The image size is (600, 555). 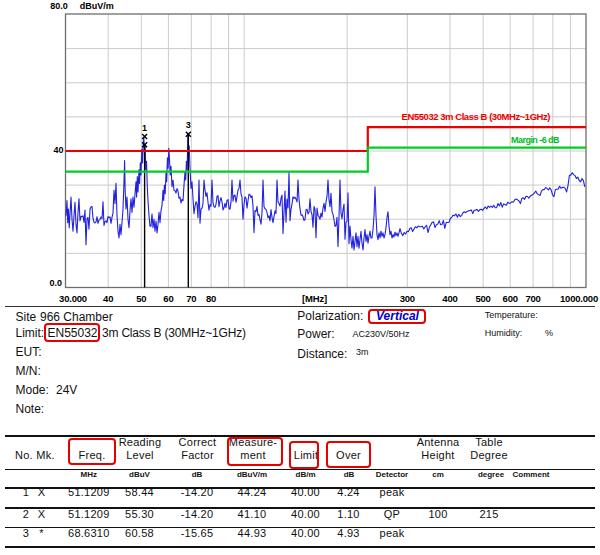 What do you see at coordinates (450, 298) in the screenshot?
I see `svg-text: 400` at bounding box center [450, 298].